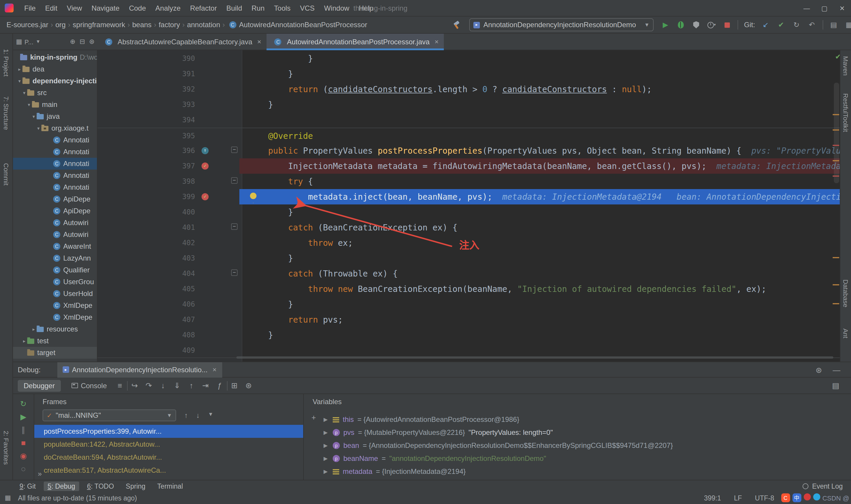 The image size is (851, 504). What do you see at coordinates (205, 151) in the screenshot?
I see `override-marker-icon: ↑` at bounding box center [205, 151].